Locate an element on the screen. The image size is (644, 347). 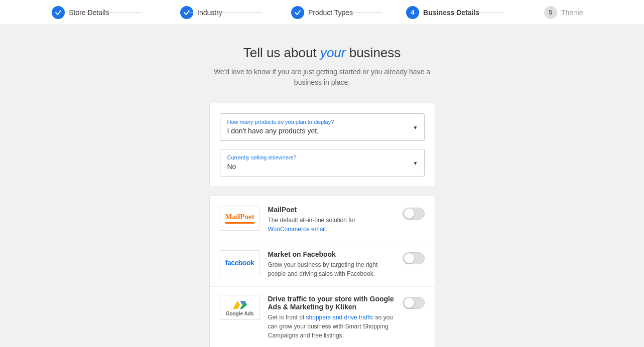
plugin-mailpoet: MailPoet MailPoet The default all-in-one… is located at coordinates (322, 220).